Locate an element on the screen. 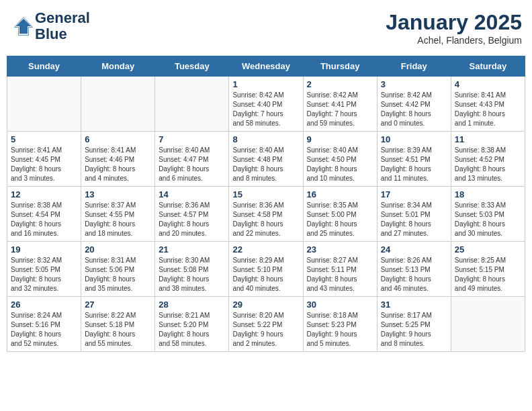  day-info: Sunrise: 8:34 AM Sunset: 5:01 PM Dayligh… is located at coordinates (414, 220).